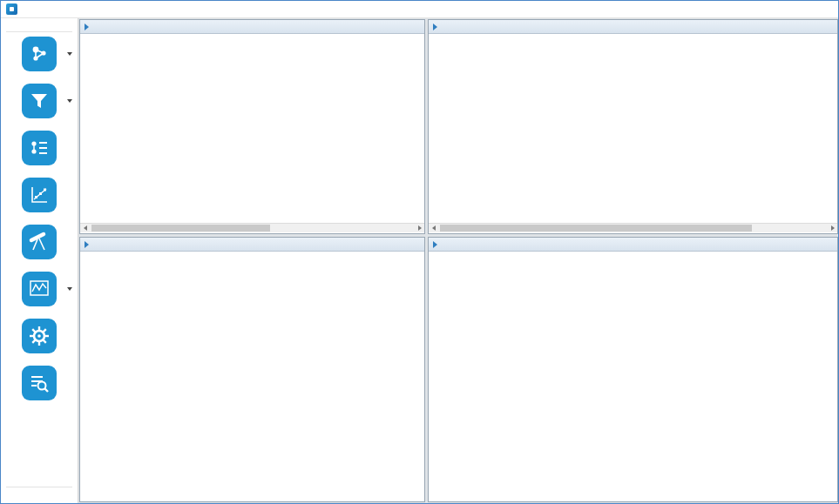  Describe the element at coordinates (39, 246) in the screenshot. I see `tool-monitor` at that location.